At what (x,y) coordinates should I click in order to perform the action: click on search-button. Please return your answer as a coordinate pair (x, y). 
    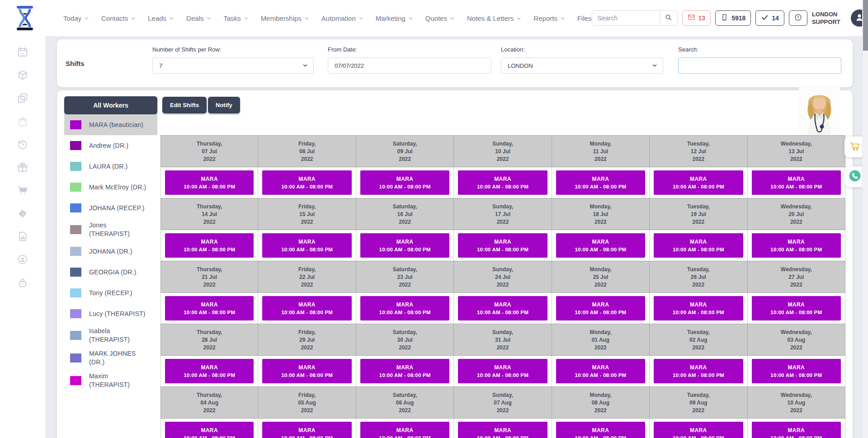
    Looking at the image, I should click on (669, 18).